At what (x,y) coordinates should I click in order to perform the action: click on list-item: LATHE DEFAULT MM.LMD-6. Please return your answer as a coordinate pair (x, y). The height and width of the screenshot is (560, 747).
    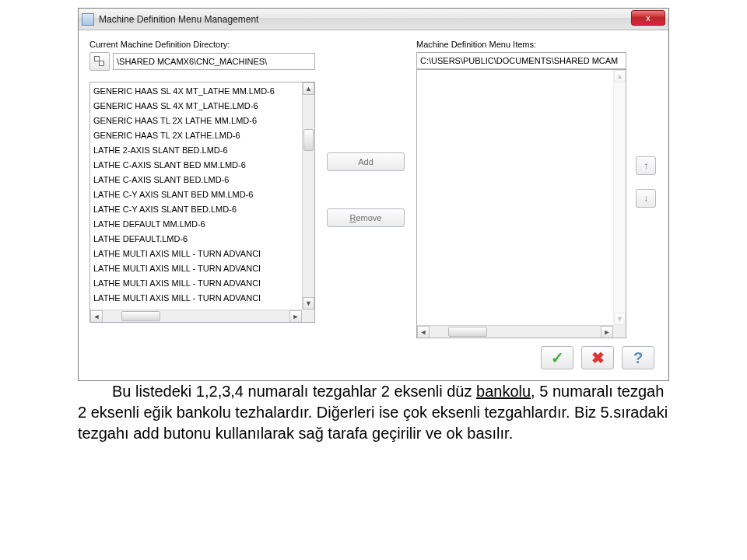
    Looking at the image, I should click on (196, 224).